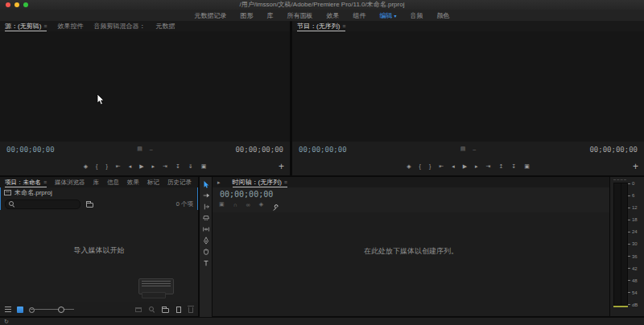 This screenshot has height=325, width=644. What do you see at coordinates (321, 26) in the screenshot?
I see `panel-tab: 节目：(无序列) ≡` at bounding box center [321, 26].